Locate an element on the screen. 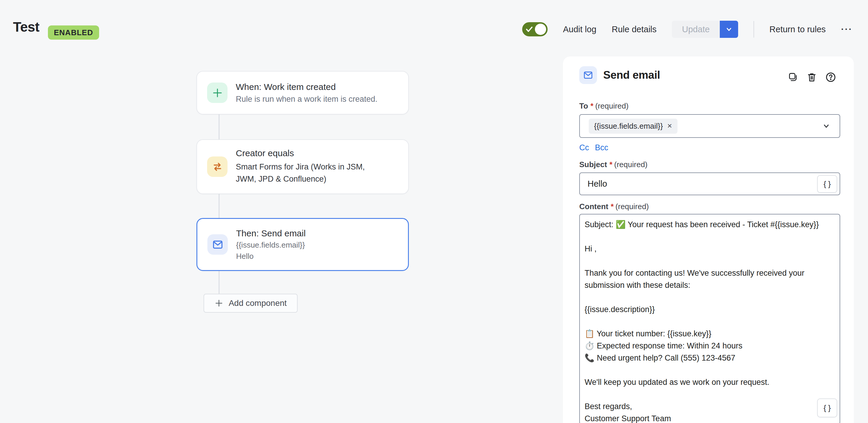 The image size is (868, 423). to-input: {{issue.fields.email}} ✕ is located at coordinates (710, 126).